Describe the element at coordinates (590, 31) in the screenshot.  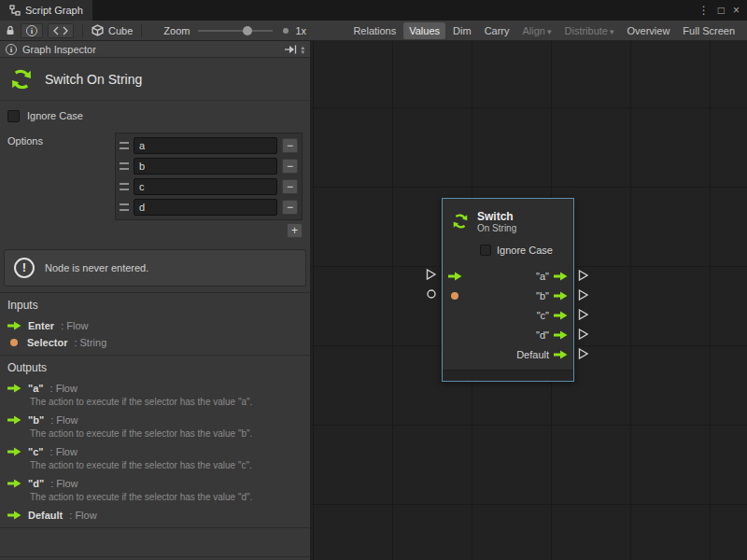
I see `toolbar-button-distribute: Distribute▾` at that location.